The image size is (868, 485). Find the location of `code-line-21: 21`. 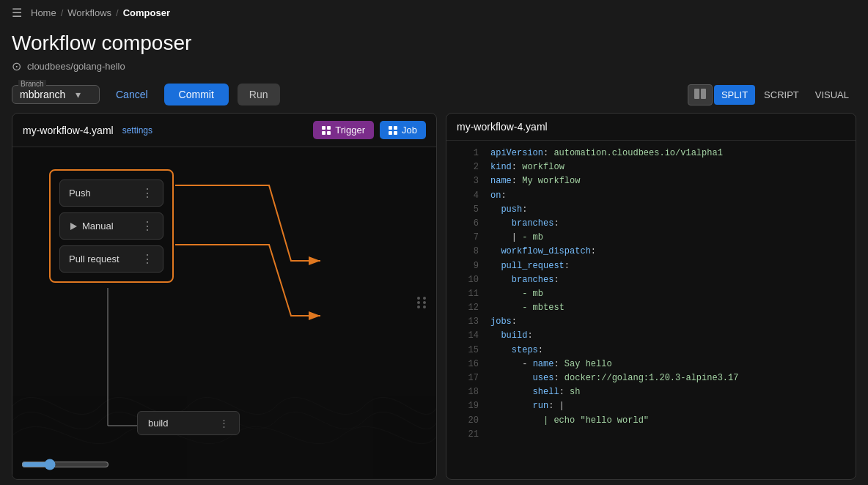

code-line-21: 21 is located at coordinates (651, 435).